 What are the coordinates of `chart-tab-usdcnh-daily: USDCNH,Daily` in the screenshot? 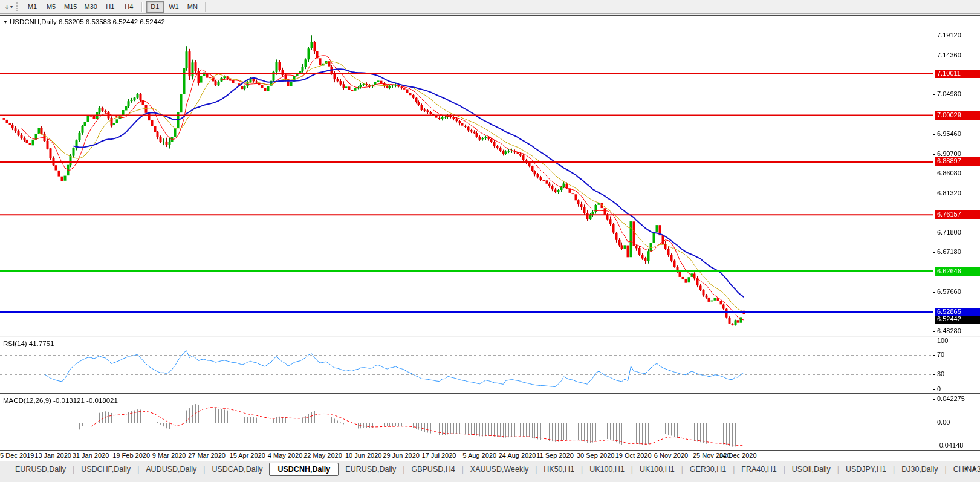 It's located at (303, 469).